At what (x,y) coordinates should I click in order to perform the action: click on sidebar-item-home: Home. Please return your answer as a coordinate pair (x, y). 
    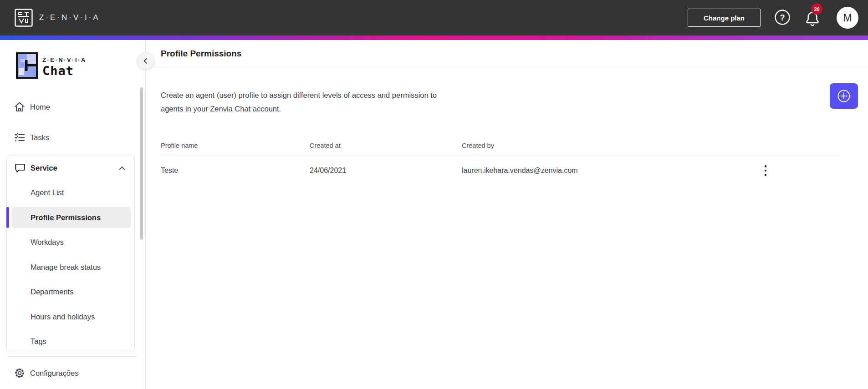
    Looking at the image, I should click on (68, 107).